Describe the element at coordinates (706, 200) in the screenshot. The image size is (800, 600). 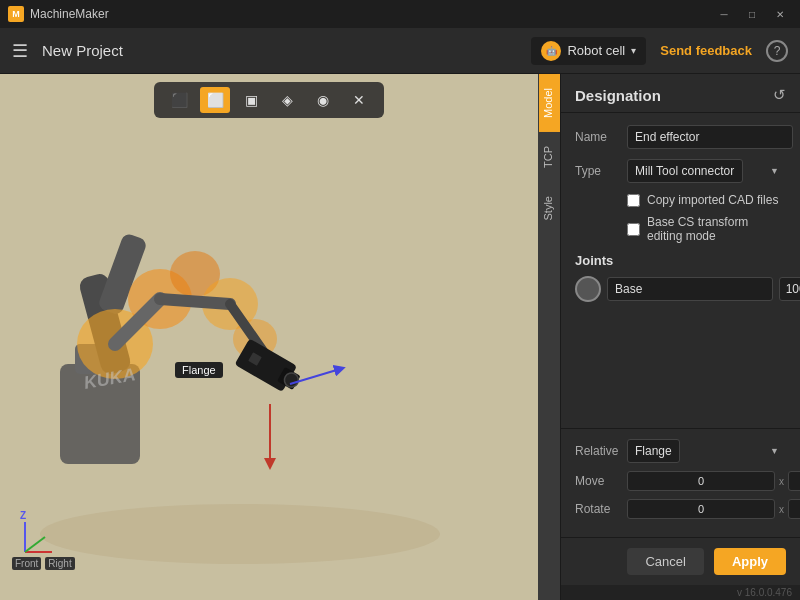
I see `copy-cad-checkbox-row: Copy imported CAD files` at that location.